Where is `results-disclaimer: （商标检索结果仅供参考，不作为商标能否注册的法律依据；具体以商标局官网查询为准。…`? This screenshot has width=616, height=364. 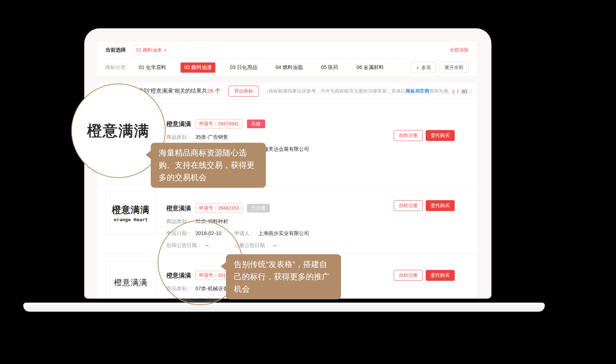
results-disclaimer: （商标检索结果仅供参考，不作为商标能否注册的法律依据；具体以商标局官网查询为准。… is located at coordinates (361, 91).